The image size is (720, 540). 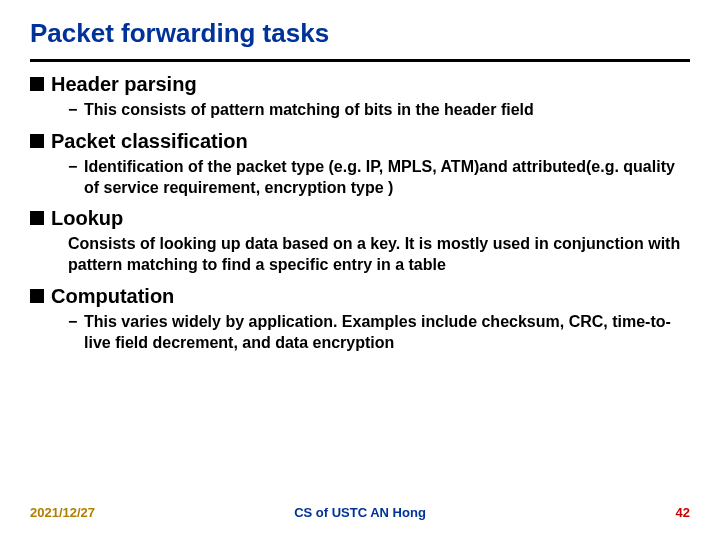 I want to click on sub-item: − This varies widely by application. Exa…, so click(x=360, y=333).